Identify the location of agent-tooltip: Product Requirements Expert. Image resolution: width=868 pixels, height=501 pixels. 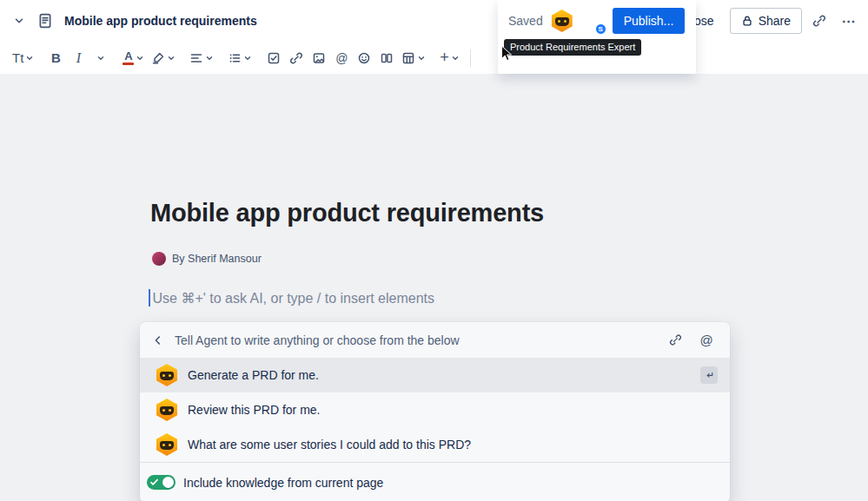
(573, 47).